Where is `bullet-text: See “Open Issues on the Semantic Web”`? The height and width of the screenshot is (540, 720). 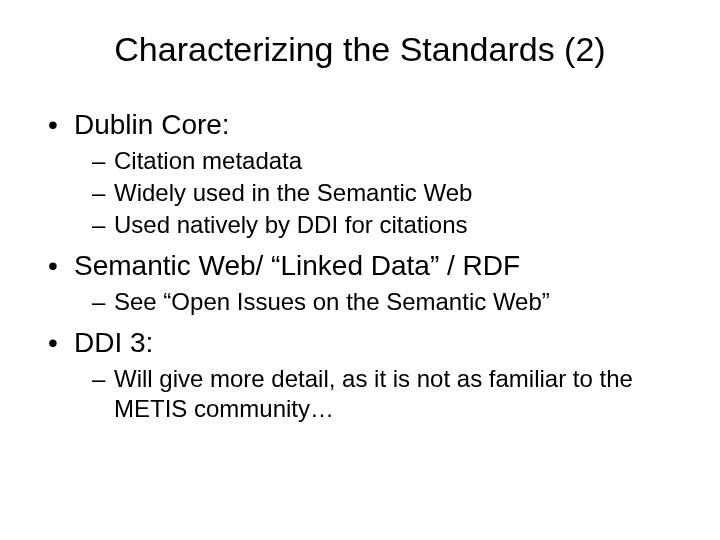
bullet-text: See “Open Issues on the Semantic Web” is located at coordinates (332, 302).